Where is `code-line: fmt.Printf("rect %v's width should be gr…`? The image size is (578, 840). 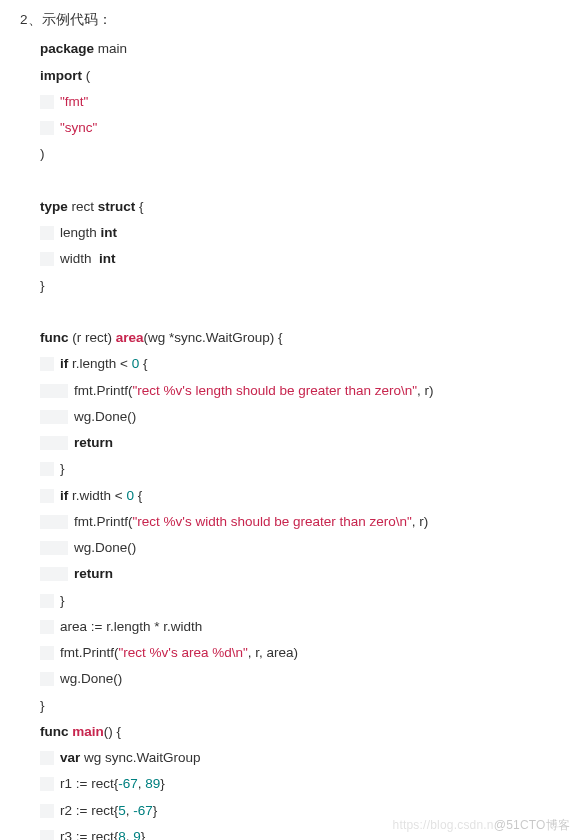
code-line: fmt.Printf("rect %v's width should be gr… is located at coordinates (309, 522).